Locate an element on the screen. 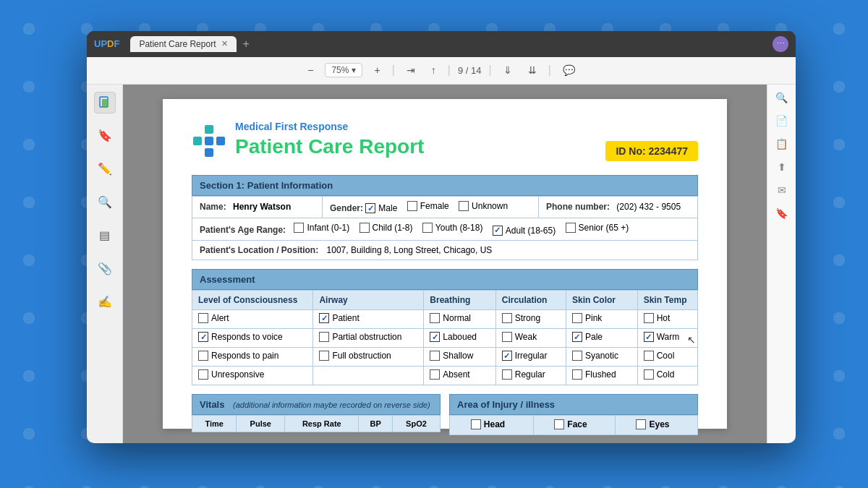 Image resolution: width=868 pixels, height=488 pixels. age-row: Patient's Age Range: Infant (0-1) Child … is located at coordinates (446, 230).